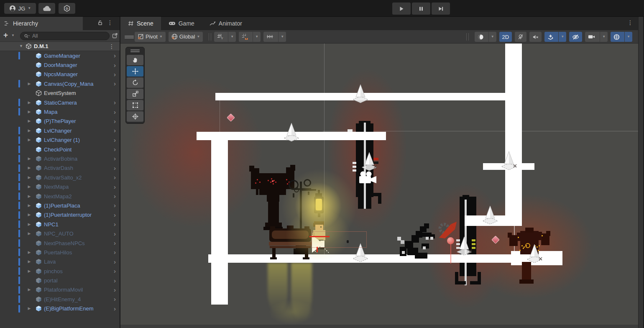 This screenshot has height=328, width=644. Describe the element at coordinates (60, 84) in the screenshot. I see `hierarchy-item: ▶Canvas(Copy_Mana›` at that location.